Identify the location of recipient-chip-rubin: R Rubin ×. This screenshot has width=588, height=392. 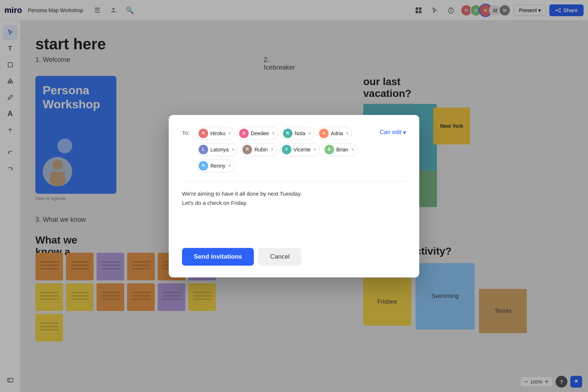
(259, 150).